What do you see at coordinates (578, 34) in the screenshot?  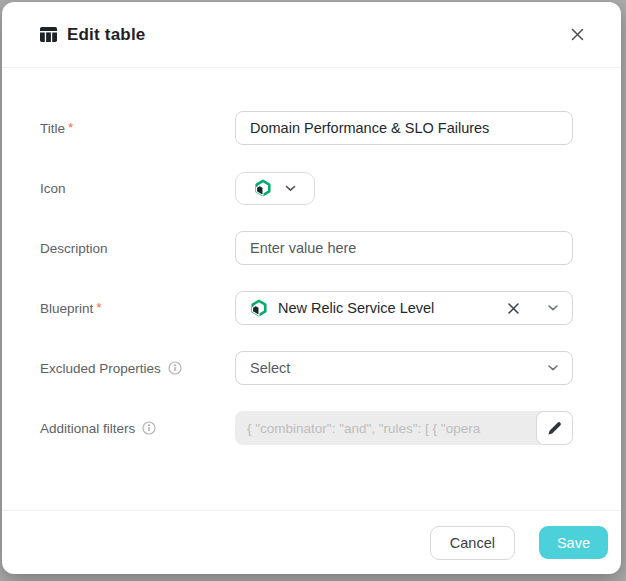 I see `close-icon` at bounding box center [578, 34].